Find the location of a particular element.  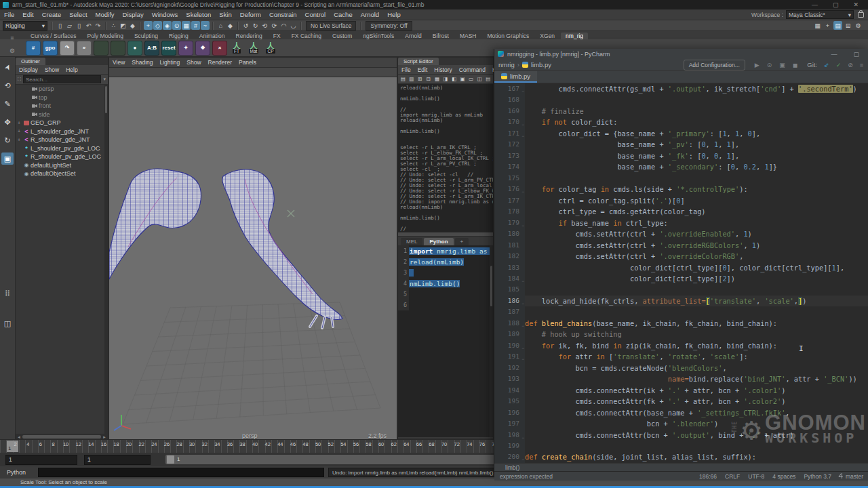

detach-skin-tool-icon is located at coordinates (118, 48).